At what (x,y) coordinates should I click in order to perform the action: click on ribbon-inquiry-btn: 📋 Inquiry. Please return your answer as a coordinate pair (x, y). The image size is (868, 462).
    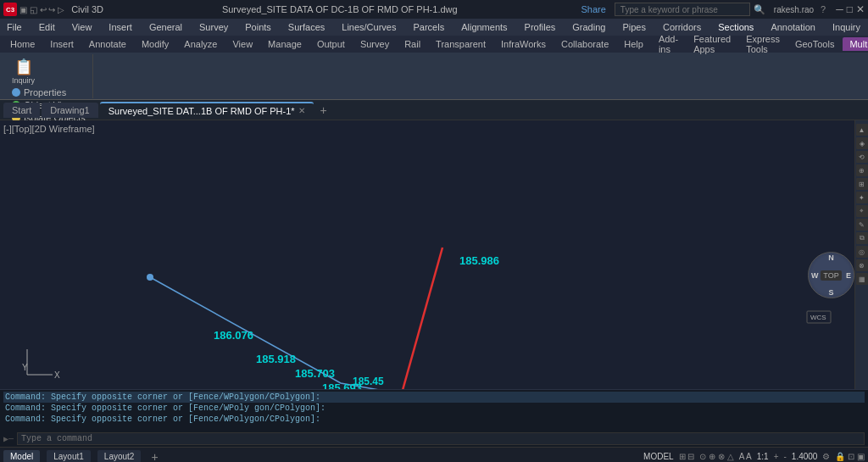
    Looking at the image, I should click on (24, 71).